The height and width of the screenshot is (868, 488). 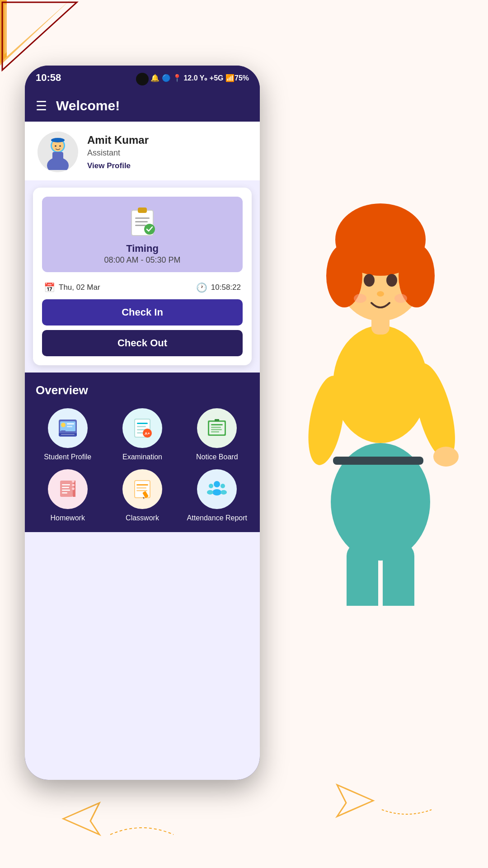 What do you see at coordinates (142, 343) in the screenshot?
I see `check-out-button: Check Out` at bounding box center [142, 343].